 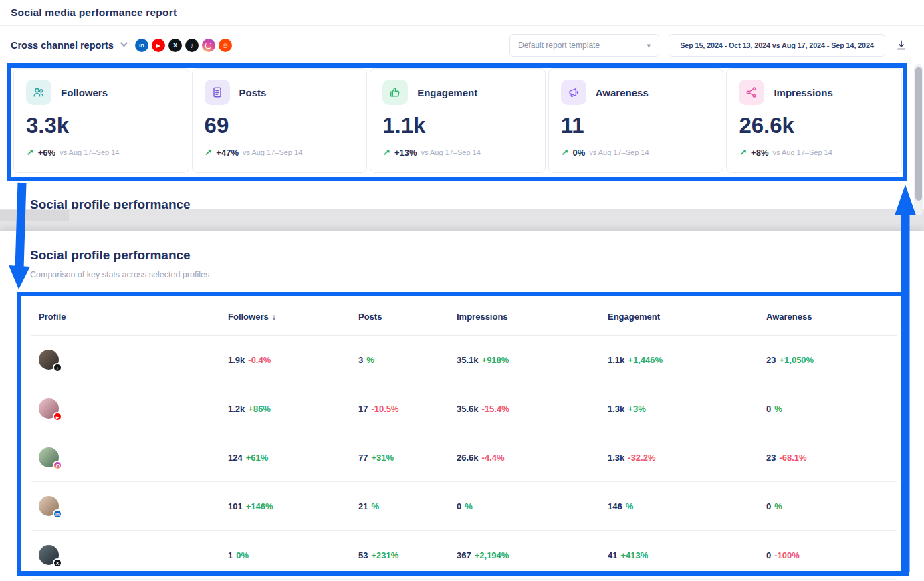 What do you see at coordinates (57, 465) in the screenshot?
I see `platform-badge-icon` at bounding box center [57, 465].